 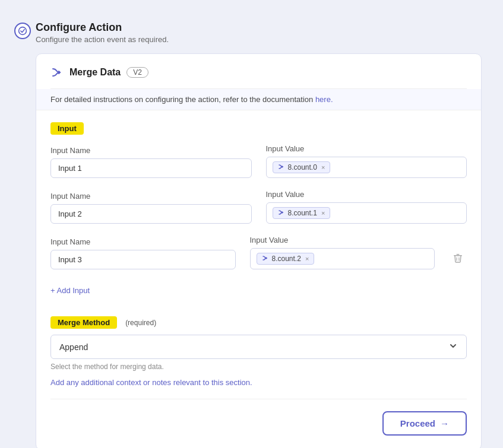 What do you see at coordinates (286, 259) in the screenshot?
I see `tag-3: 8.count.2 ×` at bounding box center [286, 259].